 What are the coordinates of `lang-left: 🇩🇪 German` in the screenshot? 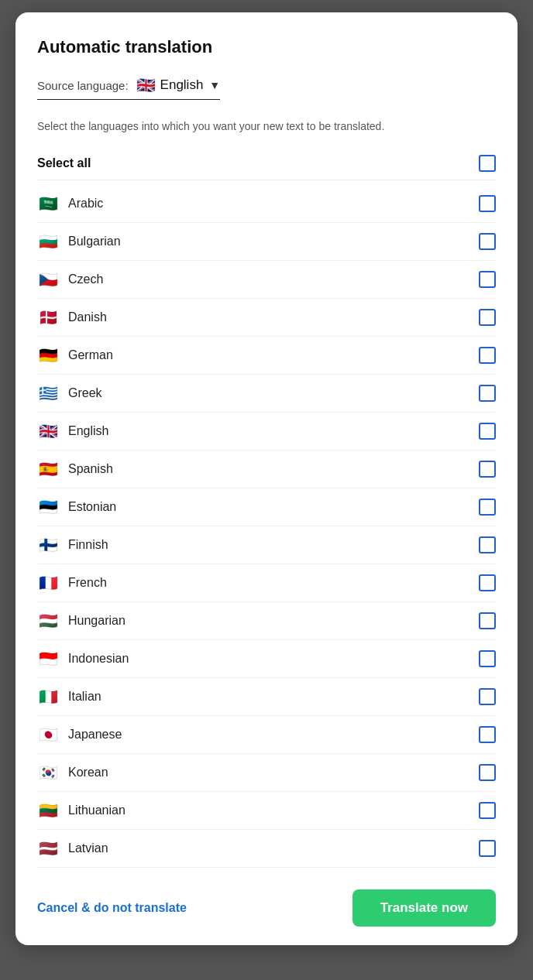 It's located at (75, 355).